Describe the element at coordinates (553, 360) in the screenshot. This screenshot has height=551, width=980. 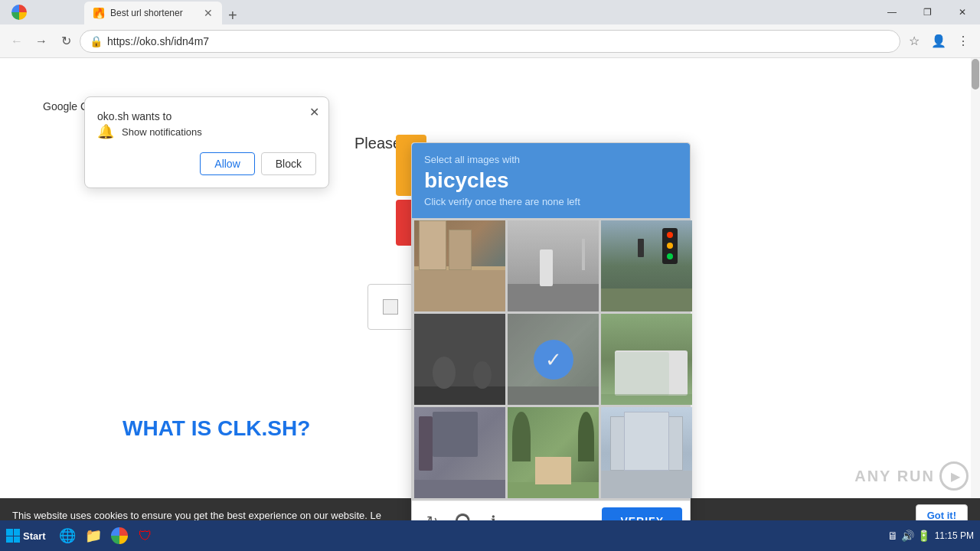
I see `captcha-cell-5-selected: ✓` at that location.